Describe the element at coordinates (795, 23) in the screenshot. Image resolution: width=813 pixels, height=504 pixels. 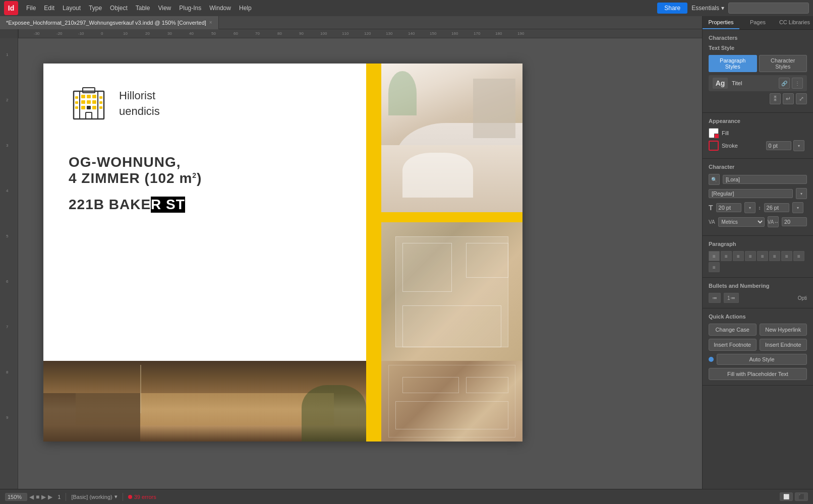
I see `tab-cc-libraries: CC Libraries` at that location.